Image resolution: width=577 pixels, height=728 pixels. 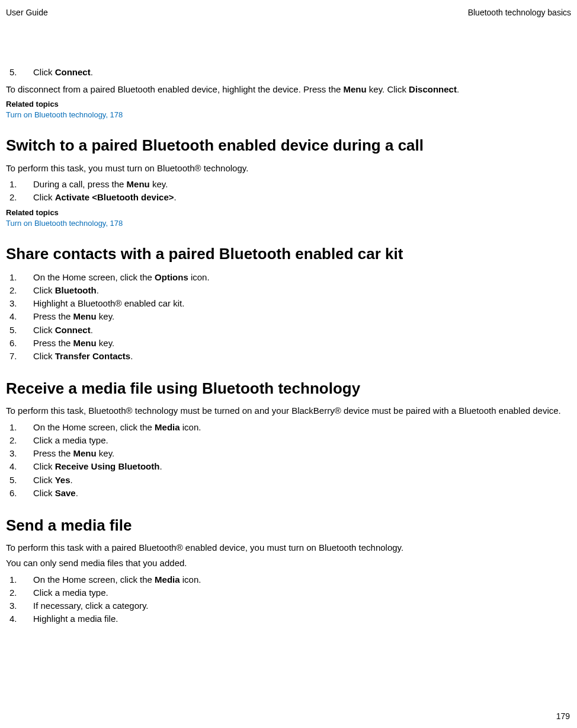 I want to click on send-step-3: If necessary, click a category., so click(x=288, y=606).